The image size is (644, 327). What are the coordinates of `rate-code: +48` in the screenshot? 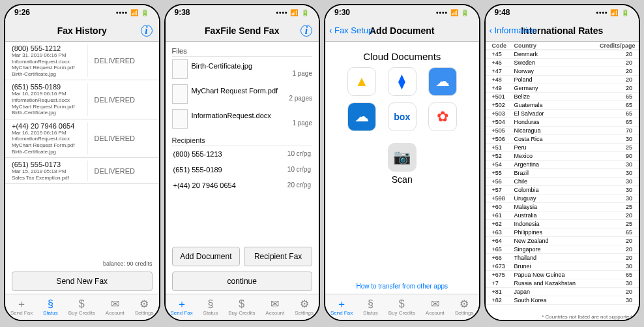 It's located at (503, 80).